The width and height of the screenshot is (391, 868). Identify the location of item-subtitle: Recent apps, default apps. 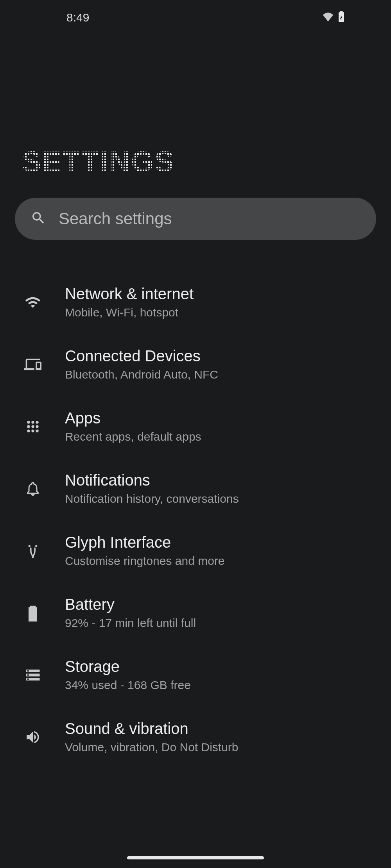
(133, 437).